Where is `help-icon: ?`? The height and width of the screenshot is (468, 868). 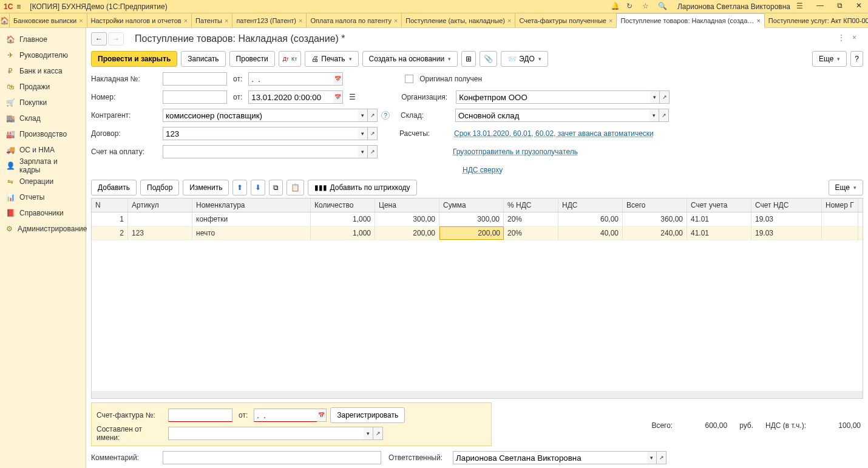 help-icon: ? is located at coordinates (385, 115).